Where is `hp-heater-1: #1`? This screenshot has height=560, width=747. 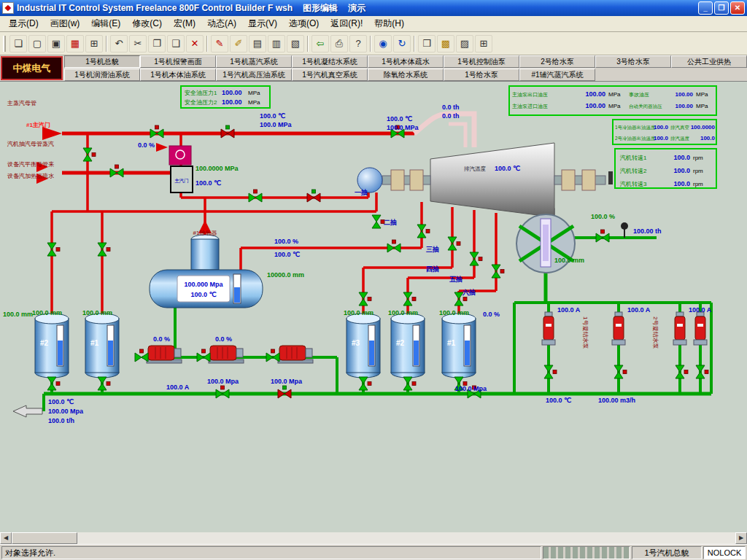 hp-heater-1: #1 is located at coordinates (459, 346).